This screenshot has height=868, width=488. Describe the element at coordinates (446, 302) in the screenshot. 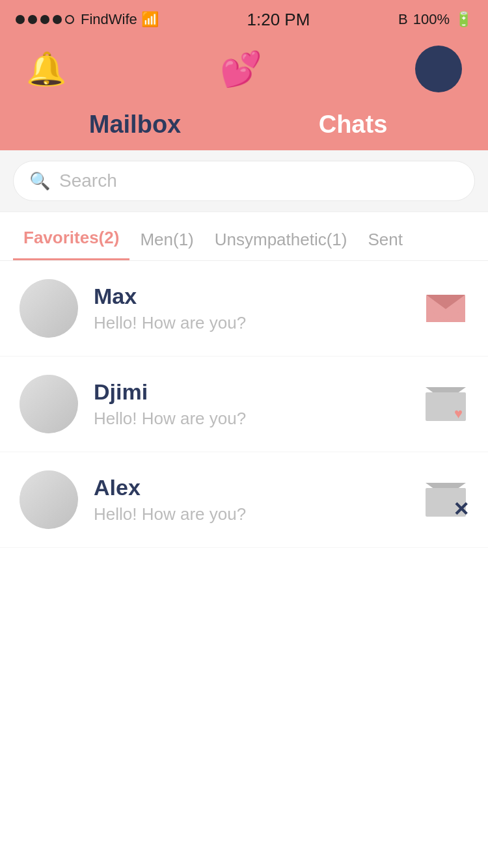

I see `envelope-flap-top` at that location.